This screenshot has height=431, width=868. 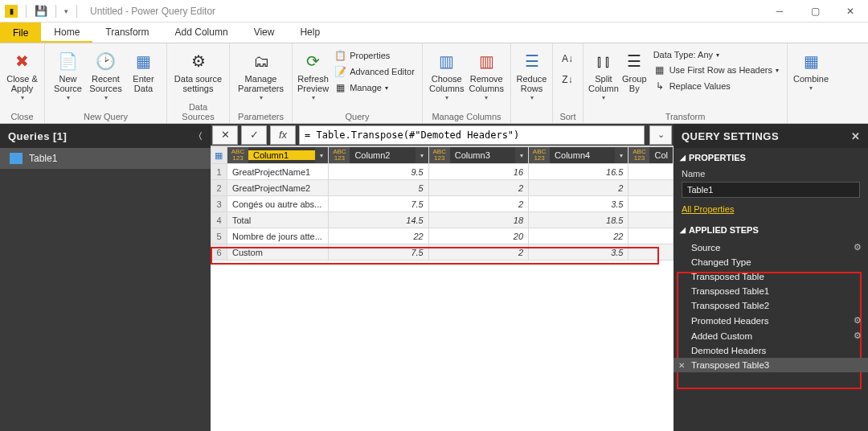 What do you see at coordinates (487, 74) in the screenshot?
I see `remove-columns-button: ▥ Remove Columns▾` at bounding box center [487, 74].